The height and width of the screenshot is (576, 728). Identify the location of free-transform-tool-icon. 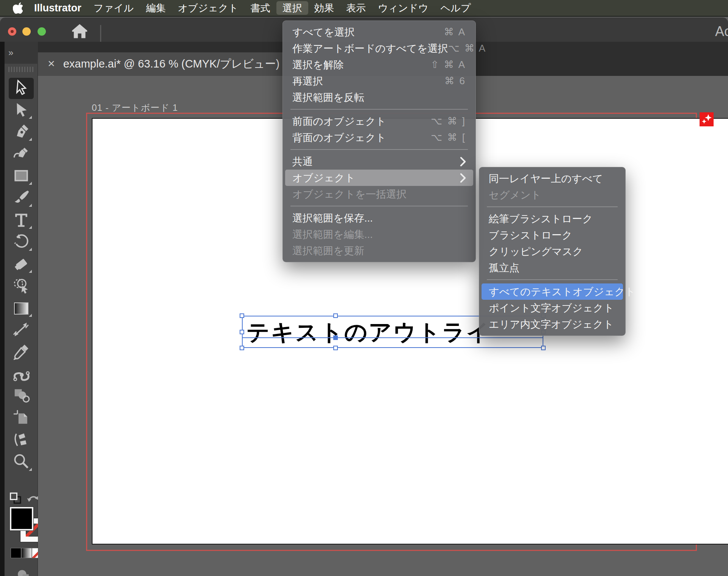
(21, 441).